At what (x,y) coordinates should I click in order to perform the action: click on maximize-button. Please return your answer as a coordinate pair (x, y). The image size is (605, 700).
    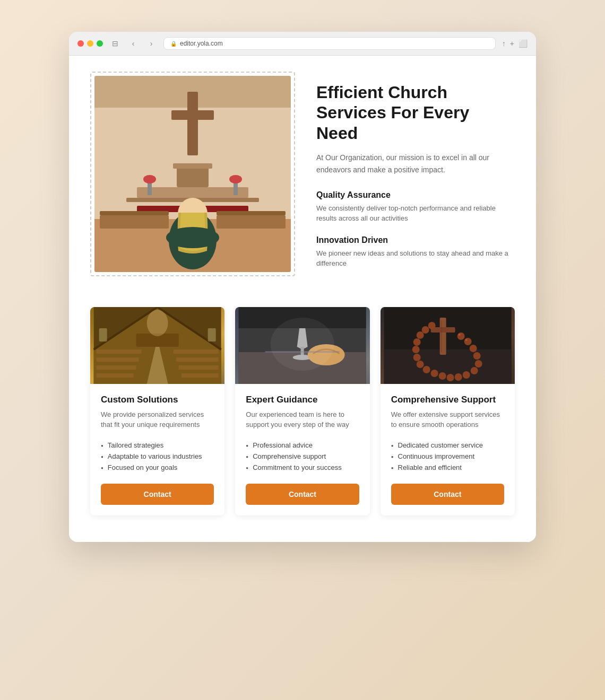
    Looking at the image, I should click on (100, 43).